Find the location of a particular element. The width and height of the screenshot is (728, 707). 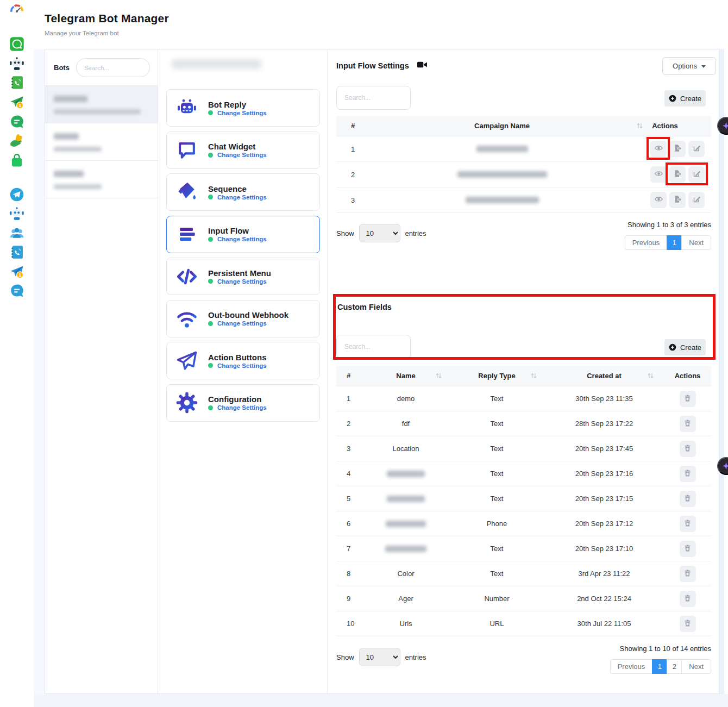

page-number-button: 2 is located at coordinates (674, 666).